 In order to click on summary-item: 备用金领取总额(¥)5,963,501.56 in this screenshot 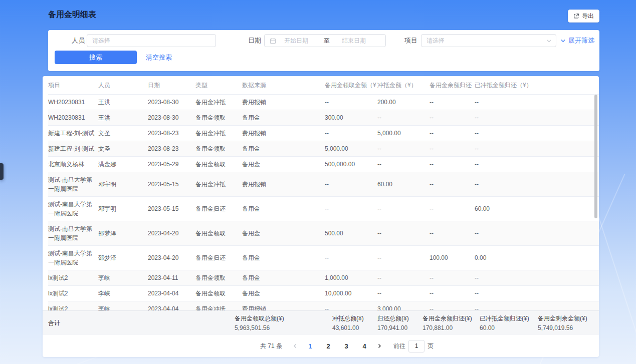, I will do `click(260, 323)`.